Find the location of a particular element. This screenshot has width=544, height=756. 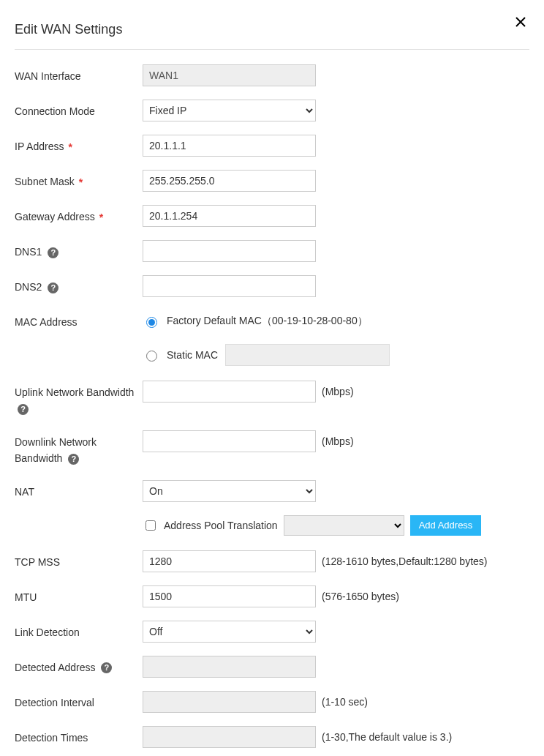

row-connection-mode: Connection Mode Fixed IP is located at coordinates (272, 111).